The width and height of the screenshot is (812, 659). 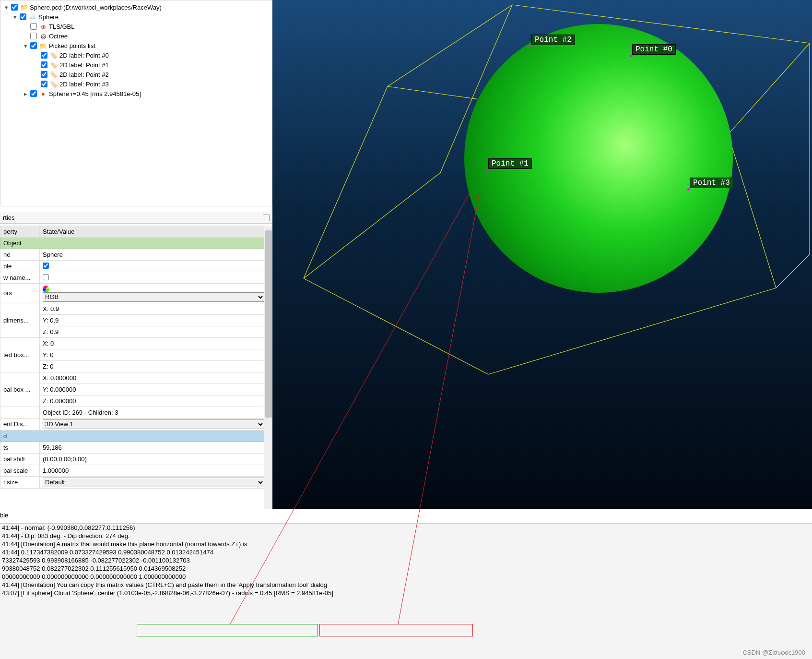 I want to click on prop-key, so click(x=20, y=412).